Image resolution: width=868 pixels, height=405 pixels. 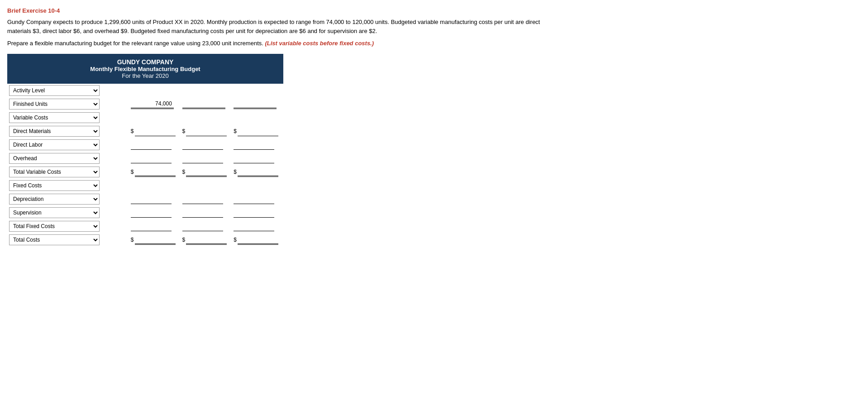 What do you see at coordinates (54, 172) in the screenshot?
I see `total-variable-costs-select: Total Variable Costs` at bounding box center [54, 172].